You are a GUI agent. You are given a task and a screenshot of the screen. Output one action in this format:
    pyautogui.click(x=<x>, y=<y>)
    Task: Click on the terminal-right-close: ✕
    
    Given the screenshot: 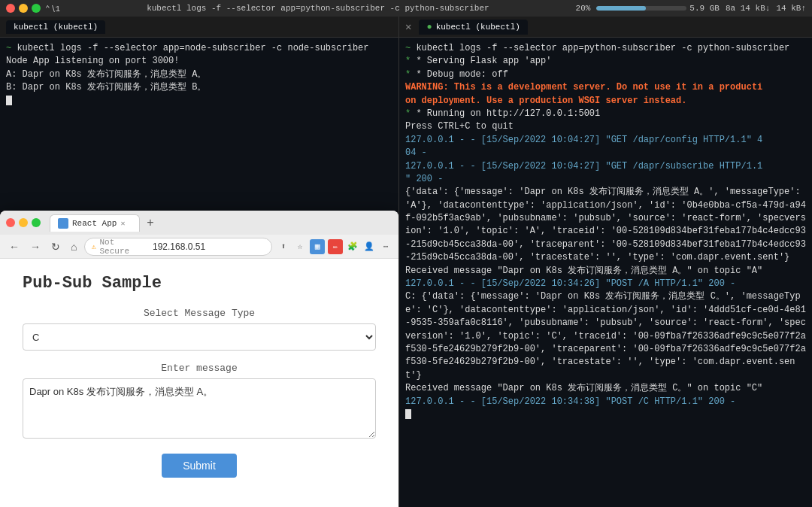 What is the action you would take?
    pyautogui.click(x=408, y=27)
    